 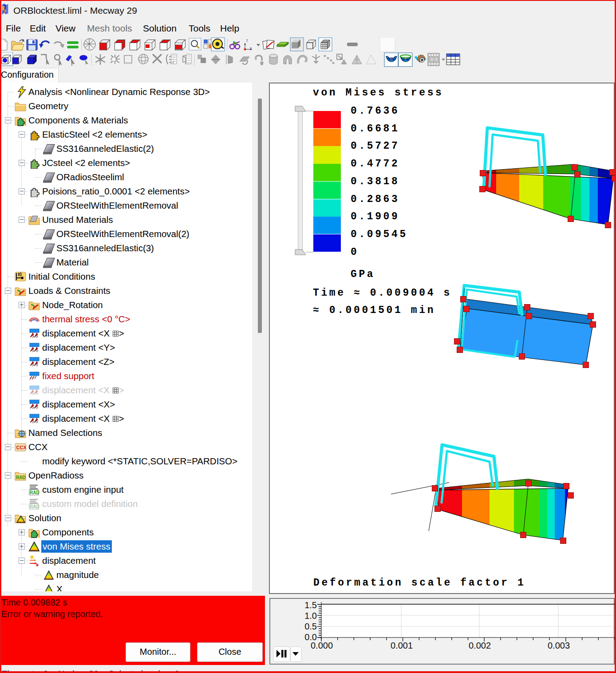 I want to click on svg-text: CCX, so click(x=21, y=447).